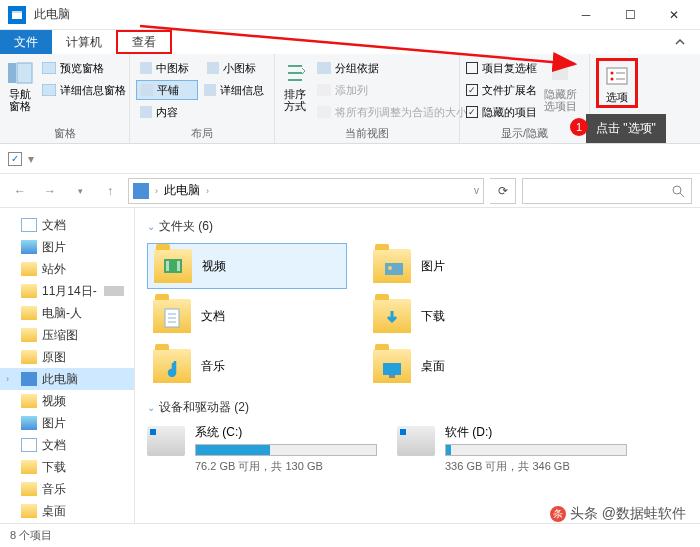  What do you see at coordinates (350, 191) in the screenshot?
I see `address-bar-row: ← → ▾ ↑ › 此电脑 › v ⟳` at bounding box center [350, 191].